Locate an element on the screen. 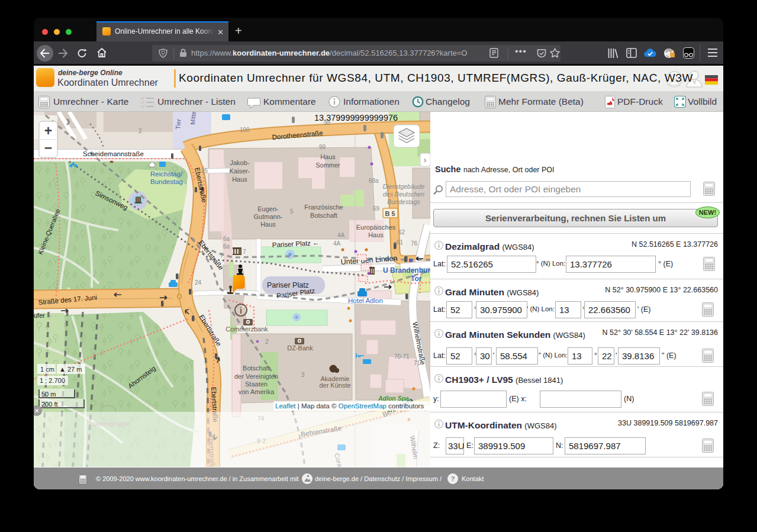 This screenshot has height=532, width=757. svg-text: Kaiser- is located at coordinates (240, 171).